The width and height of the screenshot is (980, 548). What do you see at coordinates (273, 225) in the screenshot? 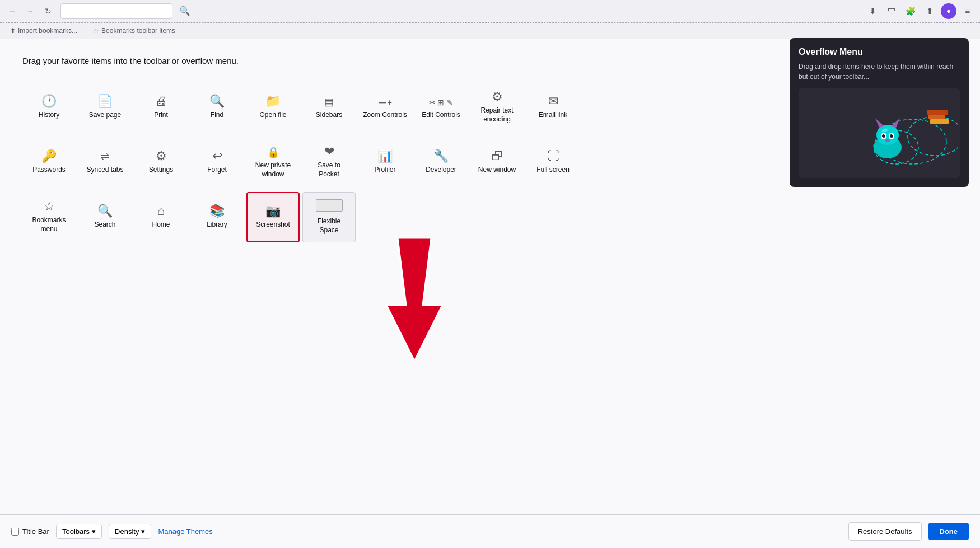
I see `screenshot-label: Screenshot` at bounding box center [273, 225].